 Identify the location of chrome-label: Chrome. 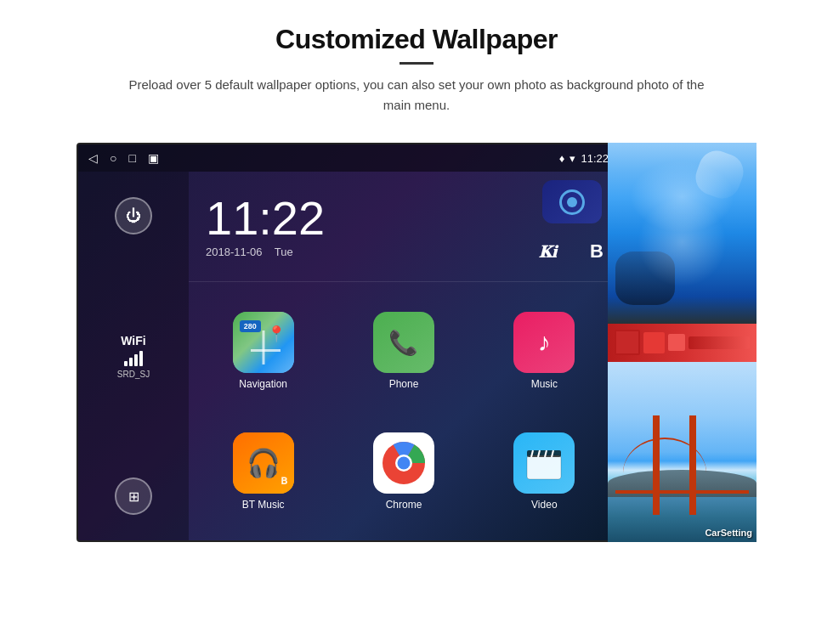
(405, 505).